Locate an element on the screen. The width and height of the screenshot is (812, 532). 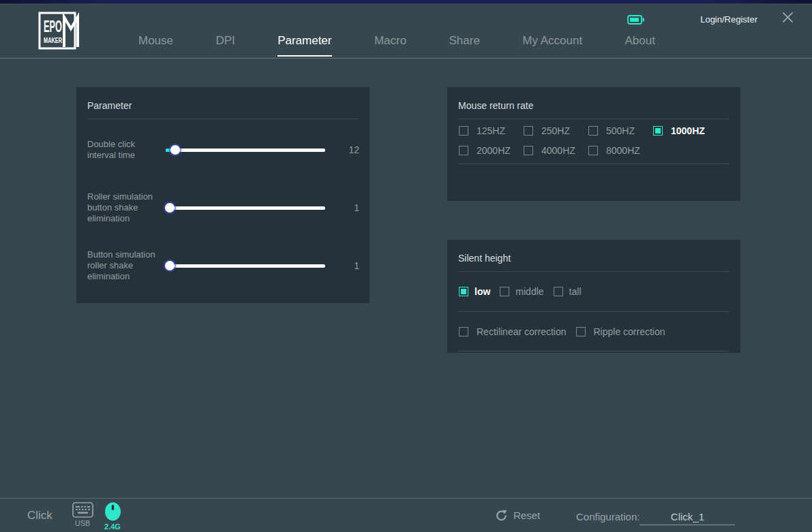
parameter-panel-title: Parameter is located at coordinates (109, 106).